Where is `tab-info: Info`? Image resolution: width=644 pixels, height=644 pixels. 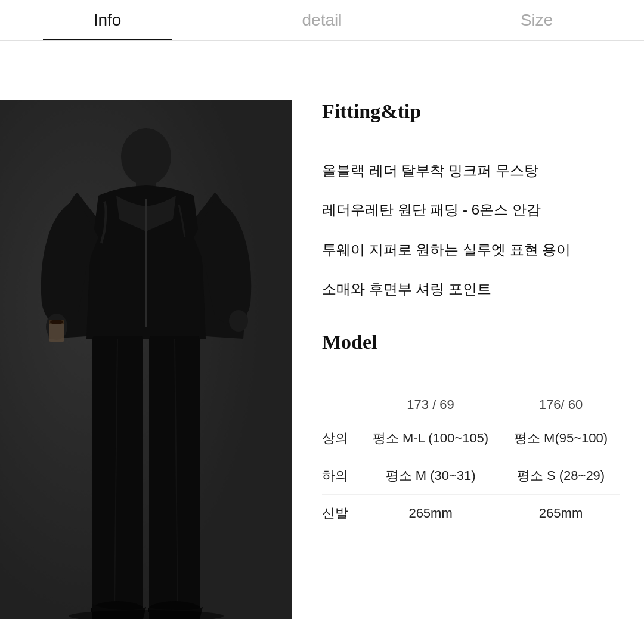 tab-info: Info is located at coordinates (107, 20).